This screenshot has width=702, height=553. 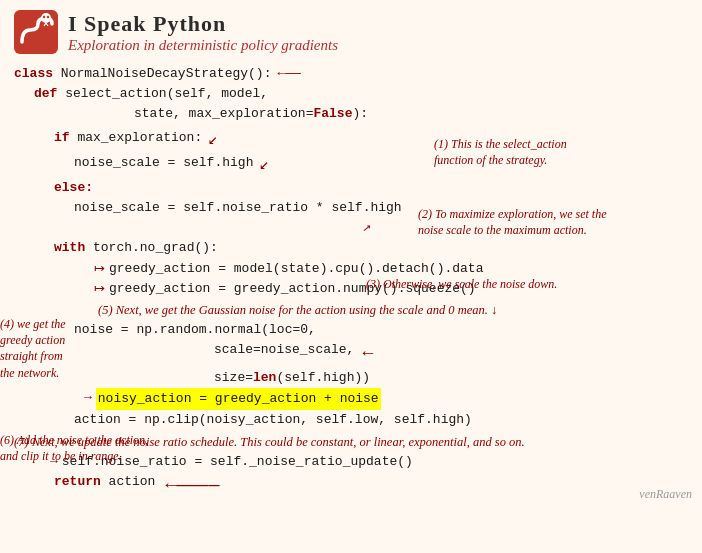 What do you see at coordinates (203, 32) in the screenshot?
I see `header-text: I Speak Python Exploration in determinis…` at bounding box center [203, 32].